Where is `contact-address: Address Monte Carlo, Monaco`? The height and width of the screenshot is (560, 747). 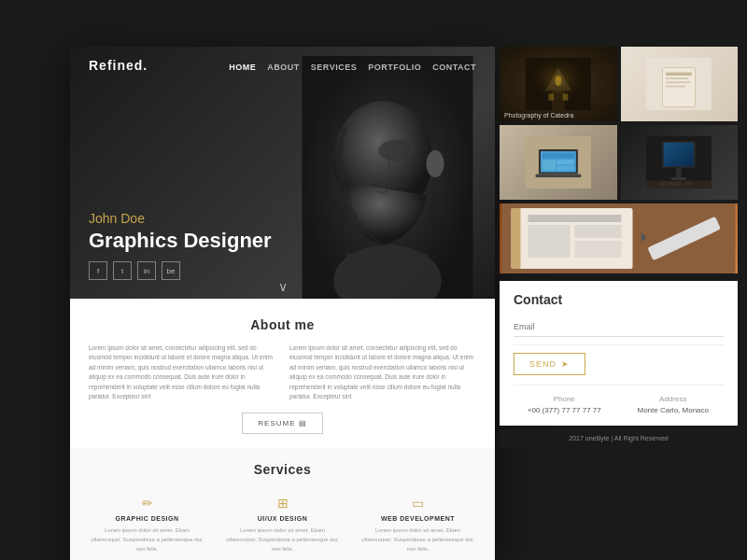
contact-address: Address Monte Carlo, Monaco is located at coordinates (674, 405).